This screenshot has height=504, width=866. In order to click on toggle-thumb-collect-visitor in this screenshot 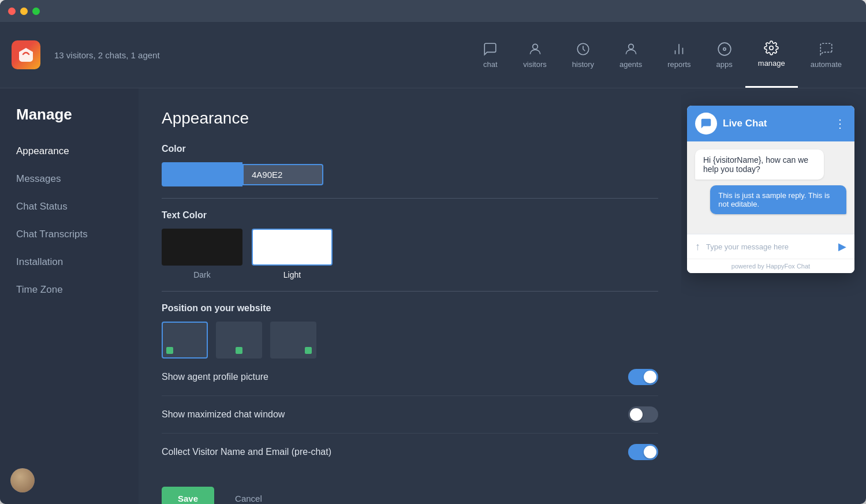, I will do `click(650, 452)`.